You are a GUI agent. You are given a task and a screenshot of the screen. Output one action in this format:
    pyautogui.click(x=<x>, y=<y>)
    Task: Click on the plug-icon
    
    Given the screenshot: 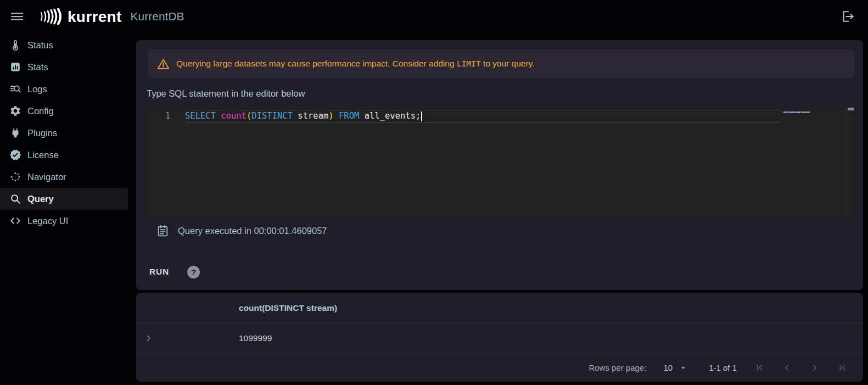 What is the action you would take?
    pyautogui.click(x=15, y=133)
    